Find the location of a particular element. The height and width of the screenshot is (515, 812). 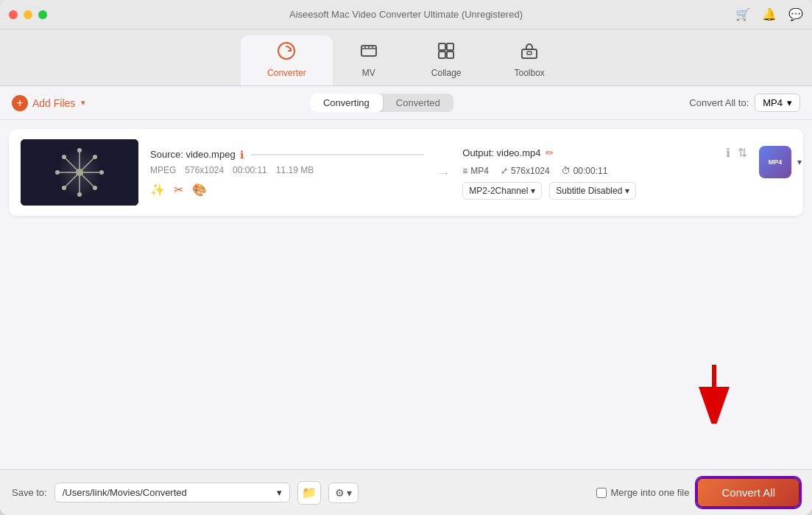

add-files-dropdown-arrow: ▾ is located at coordinates (83, 103).